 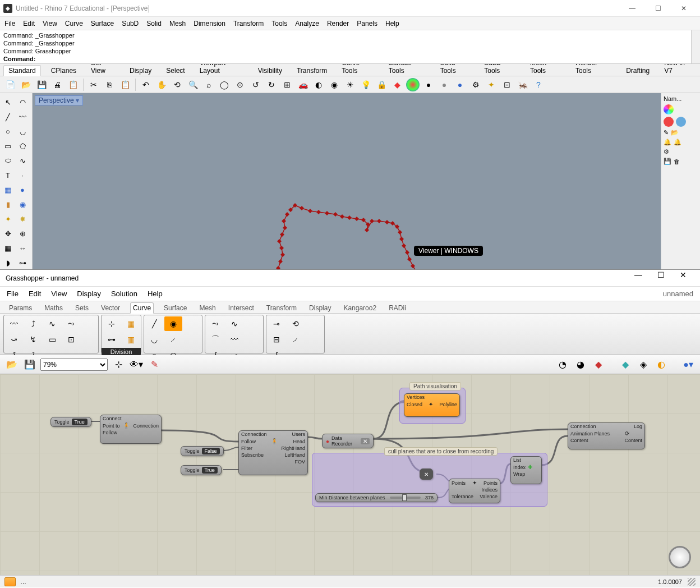 I want to click on component-icon: ⊡, so click(x=71, y=339).